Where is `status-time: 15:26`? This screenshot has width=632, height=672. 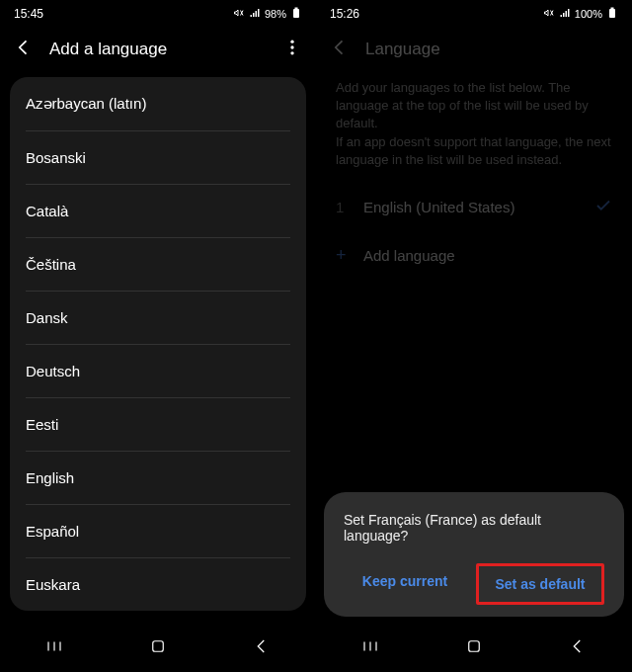 status-time: 15:26 is located at coordinates (345, 14).